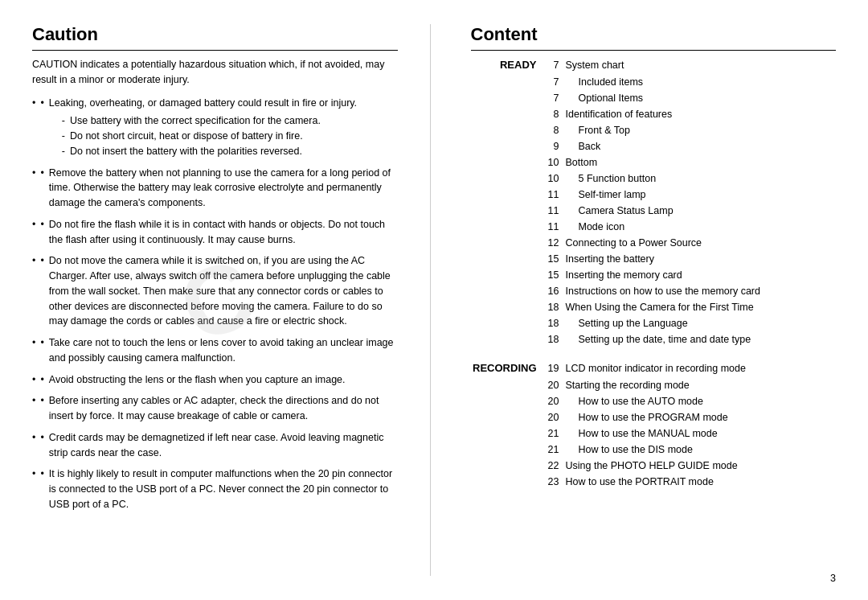 The height and width of the screenshot is (600, 868). I want to click on toc-text: How to use the PORTRAIT mode, so click(701, 482).